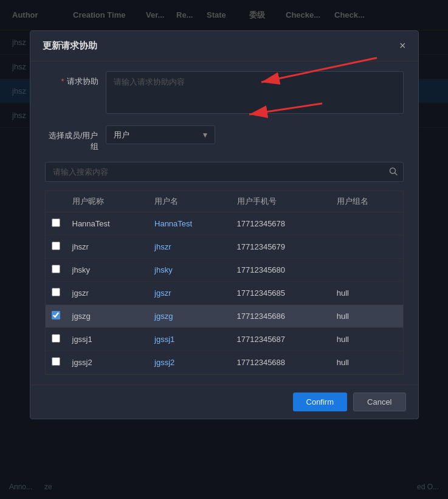 This screenshot has height=499, width=448. I want to click on row-nickname: jgssj1, so click(108, 340).